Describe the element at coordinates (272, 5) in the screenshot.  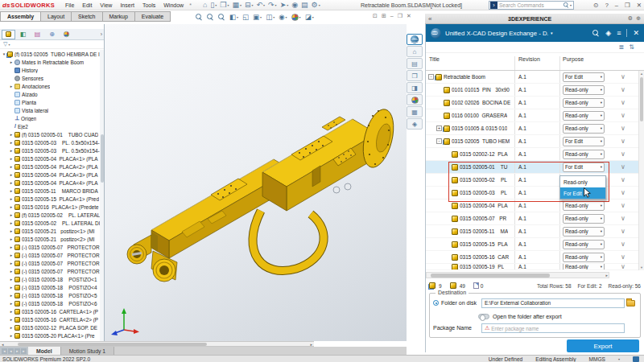
I see `redo-icon: ↷▾` at that location.